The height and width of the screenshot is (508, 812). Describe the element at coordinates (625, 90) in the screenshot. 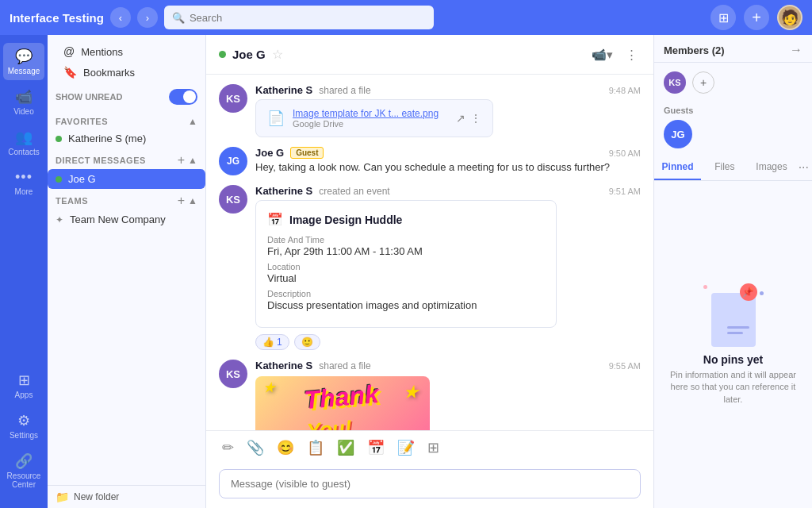

I see `message-time: 9:48 AM` at that location.